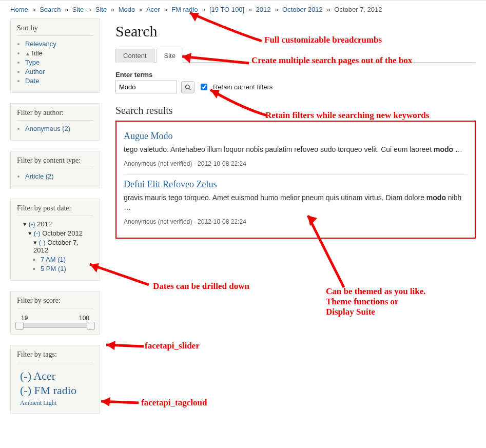  What do you see at coordinates (20, 9) in the screenshot?
I see `breadcrumb-link: Home` at bounding box center [20, 9].